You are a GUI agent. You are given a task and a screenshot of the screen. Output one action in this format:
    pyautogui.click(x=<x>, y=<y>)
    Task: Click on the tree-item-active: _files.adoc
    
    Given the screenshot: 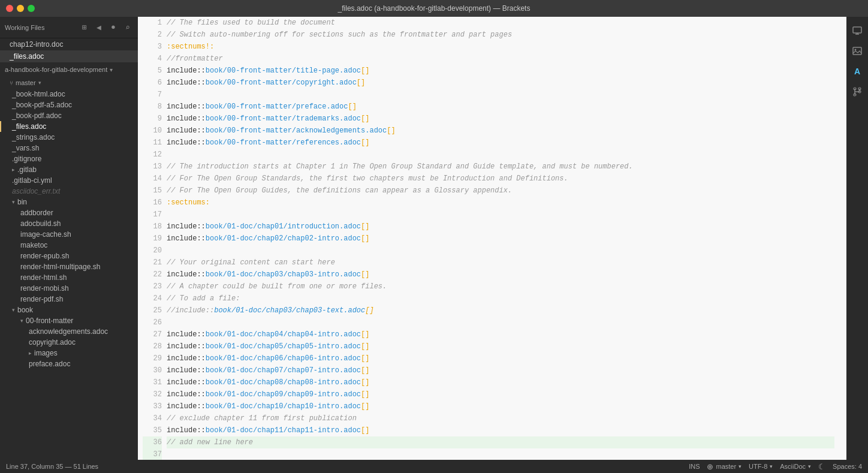 What is the action you would take?
    pyautogui.click(x=69, y=126)
    